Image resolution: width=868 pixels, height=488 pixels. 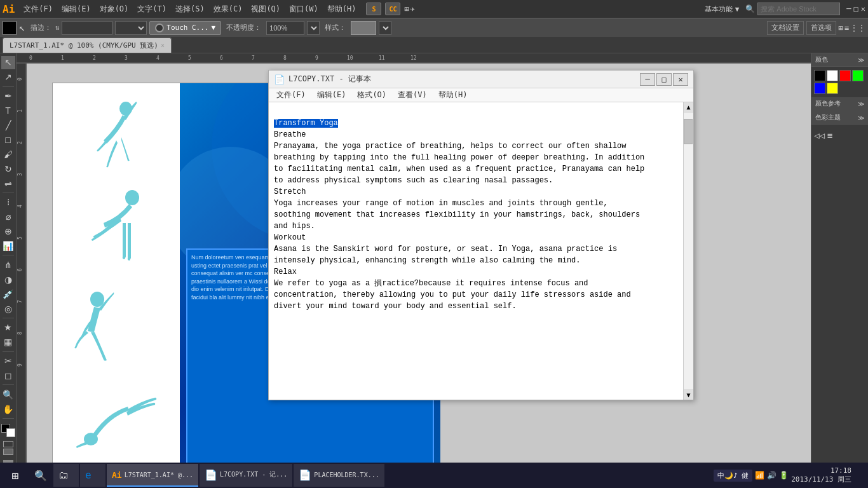 What do you see at coordinates (291, 95) in the screenshot?
I see `notepad-menu-file: 文件(F)` at bounding box center [291, 95].